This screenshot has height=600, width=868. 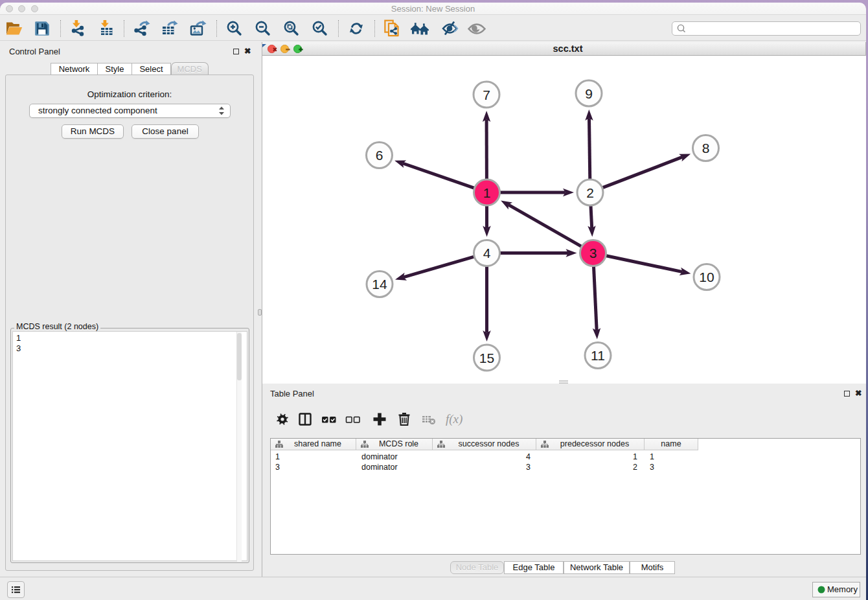 What do you see at coordinates (589, 93) in the screenshot?
I see `svg-text: 9` at bounding box center [589, 93].